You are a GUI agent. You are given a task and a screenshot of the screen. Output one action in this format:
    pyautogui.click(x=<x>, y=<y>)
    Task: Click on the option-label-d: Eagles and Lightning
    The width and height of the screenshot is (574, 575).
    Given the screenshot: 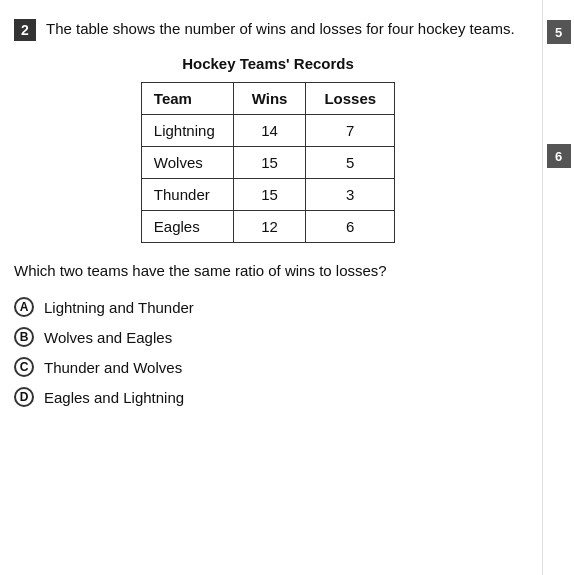 What is the action you would take?
    pyautogui.click(x=114, y=398)
    